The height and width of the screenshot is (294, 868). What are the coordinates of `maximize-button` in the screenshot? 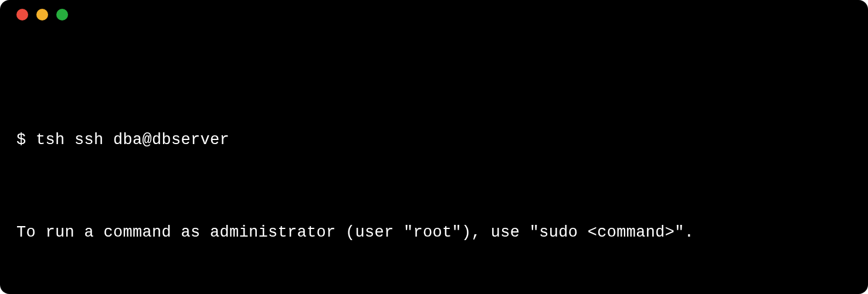 It's located at (62, 15).